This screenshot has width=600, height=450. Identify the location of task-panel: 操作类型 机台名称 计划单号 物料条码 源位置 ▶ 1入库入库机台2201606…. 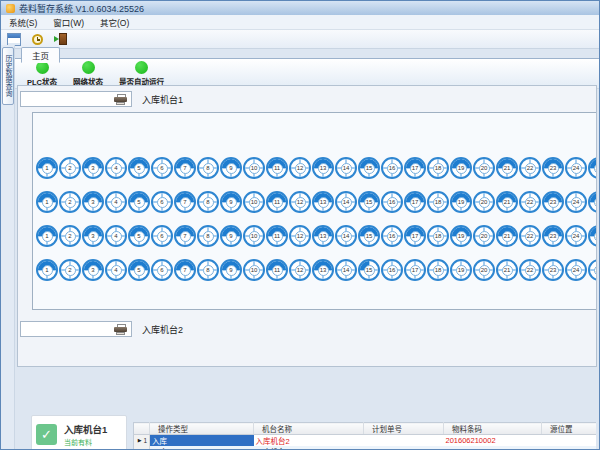
(364, 430).